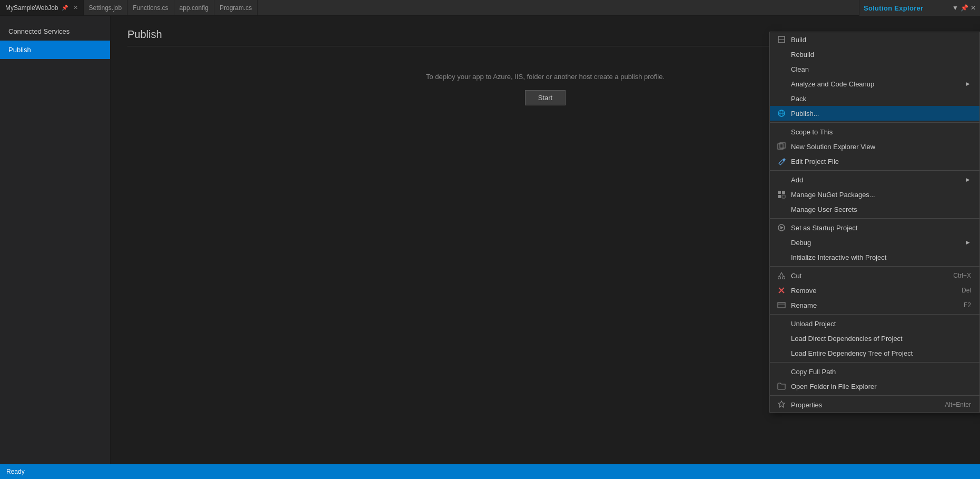 The image size is (980, 479). I want to click on ctx-item-startup: Set as Startup Project, so click(875, 228).